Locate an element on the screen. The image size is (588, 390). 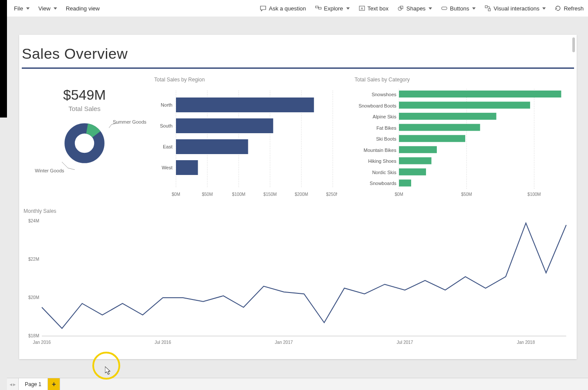
refresh-label: Refresh is located at coordinates (574, 9).